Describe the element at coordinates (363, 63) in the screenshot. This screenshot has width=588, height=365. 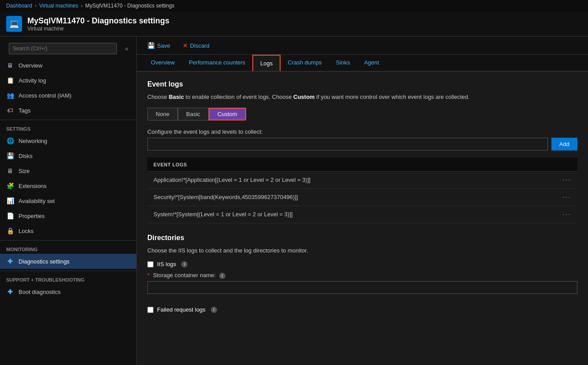
I see `tabs-bar: Overview Performance counters Logs Crash…` at that location.